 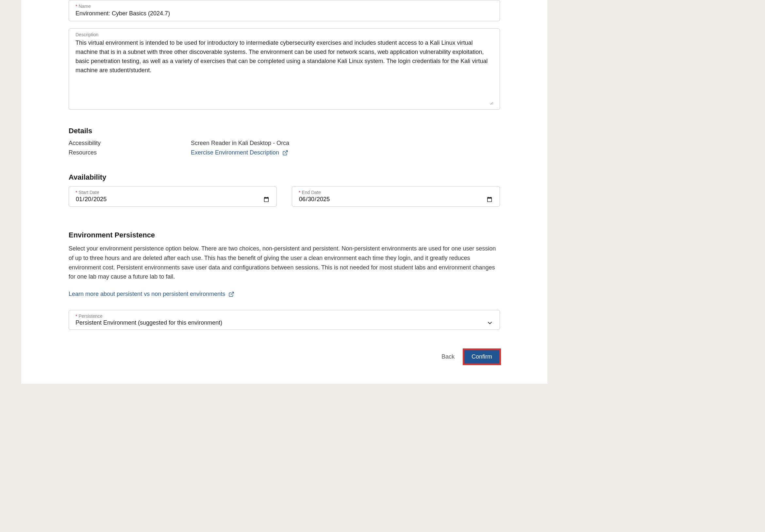 What do you see at coordinates (285, 143) in the screenshot?
I see `details-accessibility-row: Accessibility Screen Reader in Kali Desk…` at bounding box center [285, 143].